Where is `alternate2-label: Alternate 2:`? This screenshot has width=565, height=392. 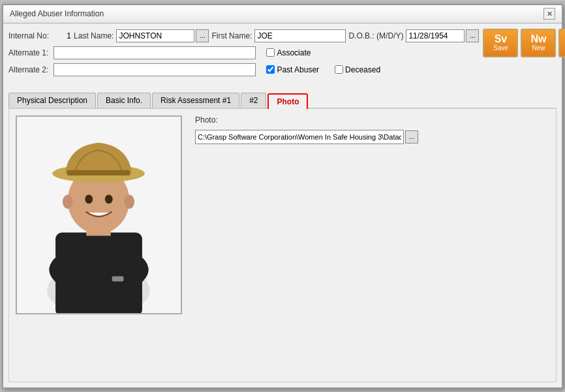
alternate2-label: Alternate 2: is located at coordinates (29, 70).